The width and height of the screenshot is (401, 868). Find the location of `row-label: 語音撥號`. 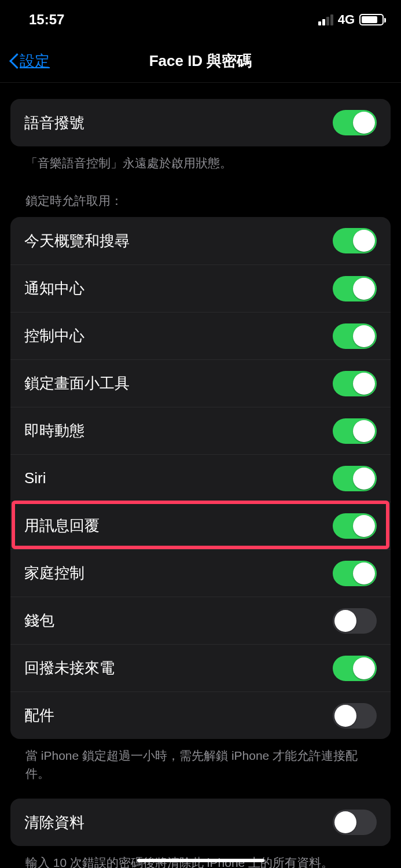

row-label: 語音撥號 is located at coordinates (54, 123).